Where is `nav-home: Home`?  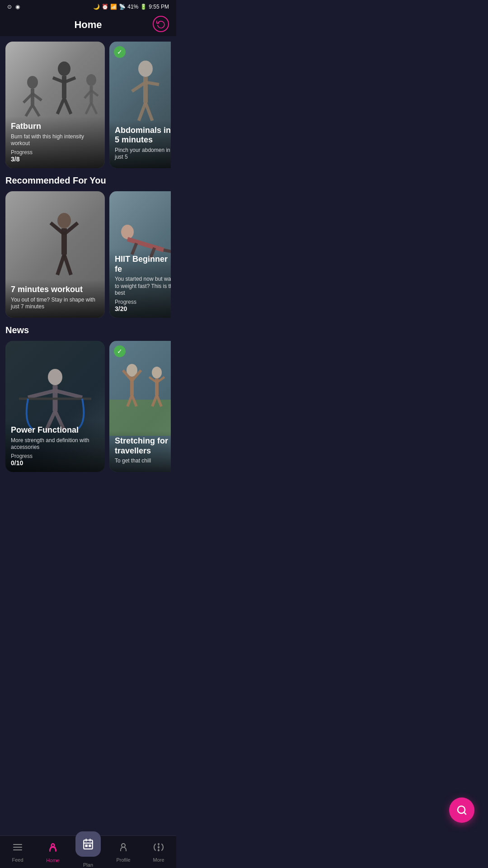
nav-home: Home is located at coordinates (53, 852).